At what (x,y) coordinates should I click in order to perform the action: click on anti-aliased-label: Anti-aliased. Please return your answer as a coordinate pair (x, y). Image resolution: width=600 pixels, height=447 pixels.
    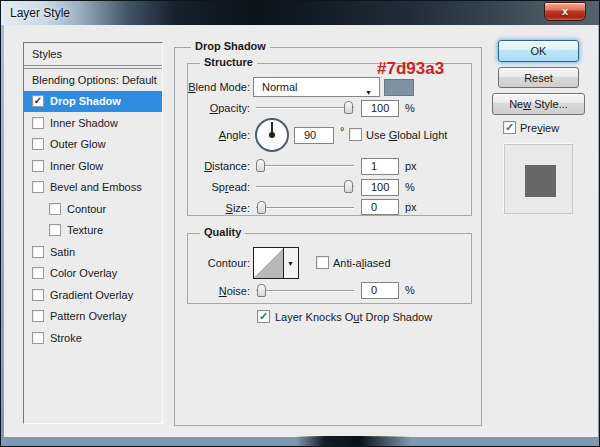
    Looking at the image, I should click on (362, 263).